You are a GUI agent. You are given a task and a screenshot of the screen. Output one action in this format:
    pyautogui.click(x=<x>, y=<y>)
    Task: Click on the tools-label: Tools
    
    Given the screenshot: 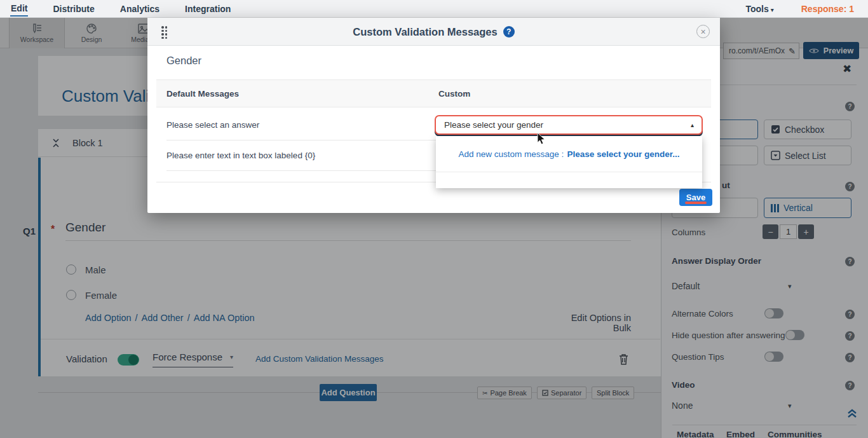 What is the action you would take?
    pyautogui.click(x=757, y=9)
    